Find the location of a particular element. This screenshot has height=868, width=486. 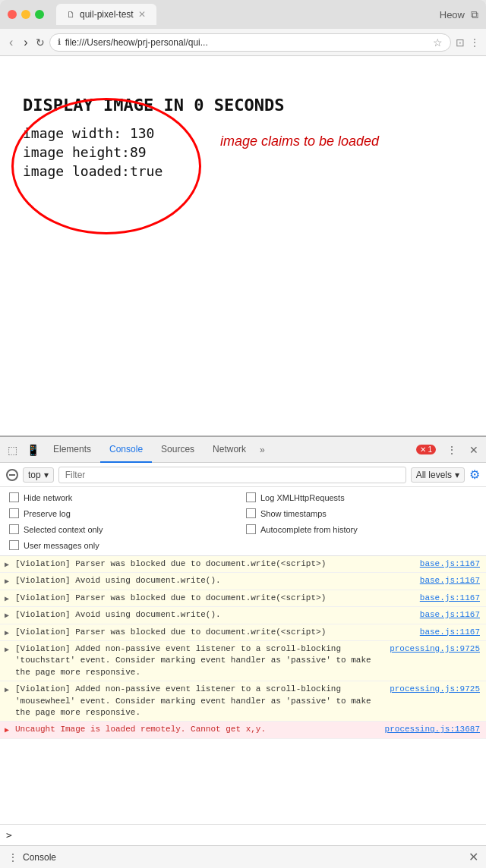

context-selector: top ▾ is located at coordinates (38, 475).